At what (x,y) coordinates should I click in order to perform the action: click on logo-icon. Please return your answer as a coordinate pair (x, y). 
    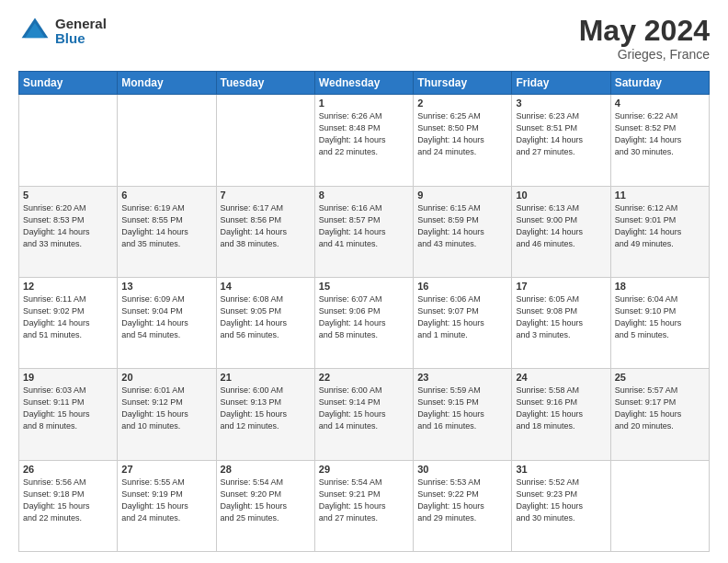
    Looking at the image, I should click on (35, 31).